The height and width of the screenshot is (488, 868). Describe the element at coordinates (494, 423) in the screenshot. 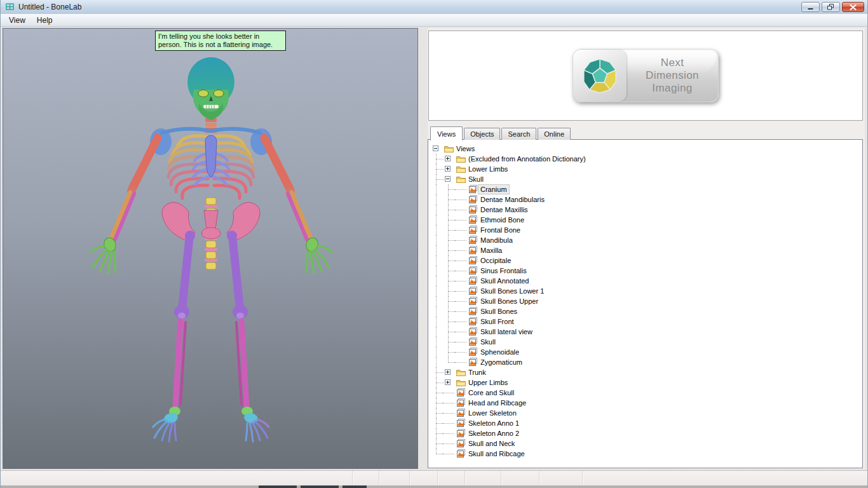

I see `tree-item-label: Skeleton Anno 1` at that location.